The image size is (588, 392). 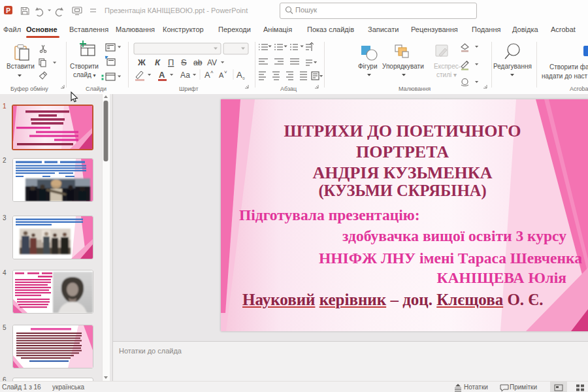 What do you see at coordinates (158, 63) in the screenshot?
I see `svg-text: К` at bounding box center [158, 63].